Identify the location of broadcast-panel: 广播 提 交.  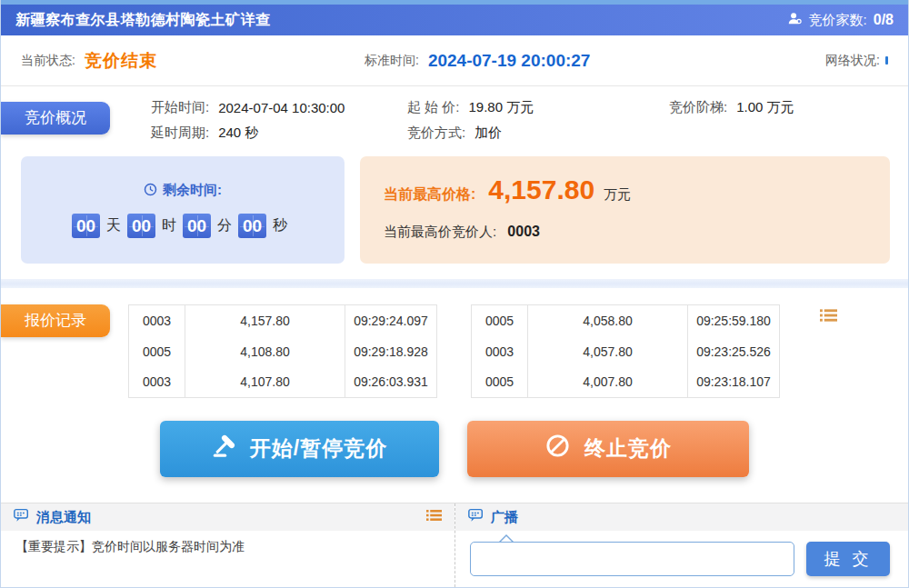
(682, 545).